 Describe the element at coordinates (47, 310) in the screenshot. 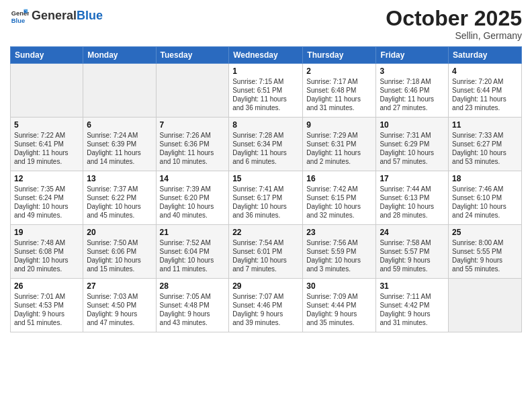

I see `day-info: Sunrise: 7:01 AM Sunset: 4:53 PM Dayligh…` at that location.